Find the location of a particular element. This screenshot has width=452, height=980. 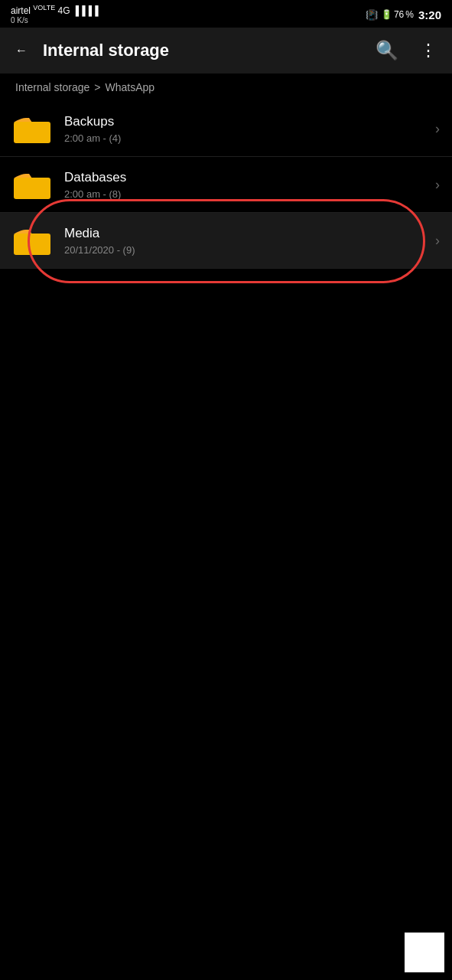

status-left: airtel VOLTE 4G ▐▐▐▐ 0 K/s is located at coordinates (55, 15).